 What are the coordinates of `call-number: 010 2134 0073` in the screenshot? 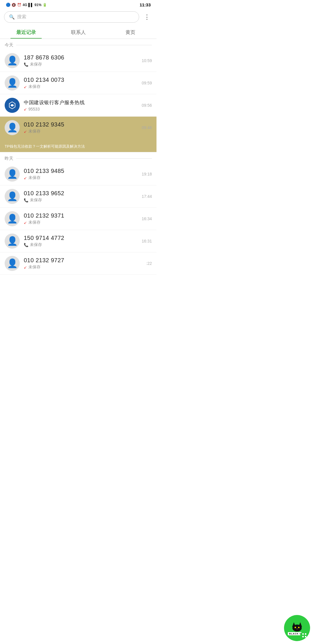 It's located at (81, 80).